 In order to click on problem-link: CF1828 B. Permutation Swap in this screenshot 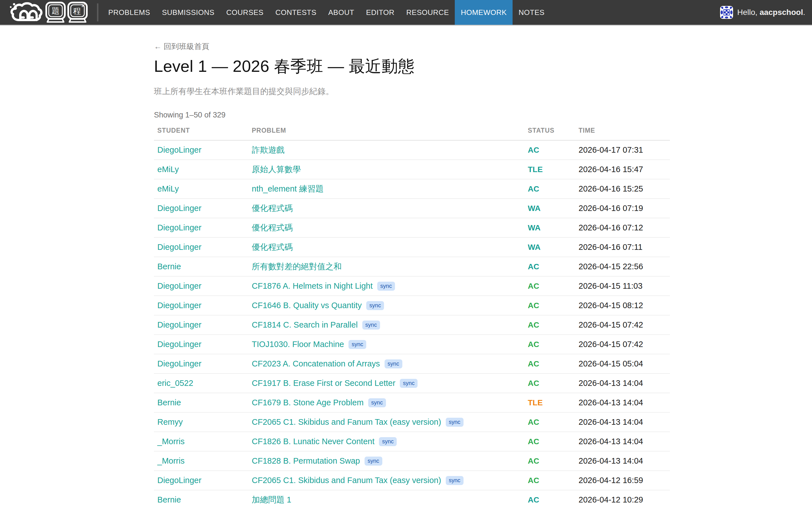, I will do `click(306, 461)`.